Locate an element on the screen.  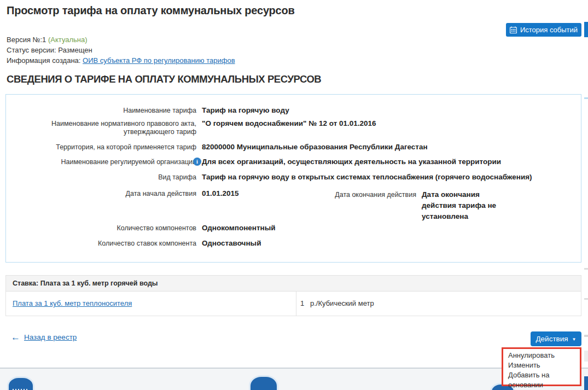
history-events-label: История событий is located at coordinates (549, 30).